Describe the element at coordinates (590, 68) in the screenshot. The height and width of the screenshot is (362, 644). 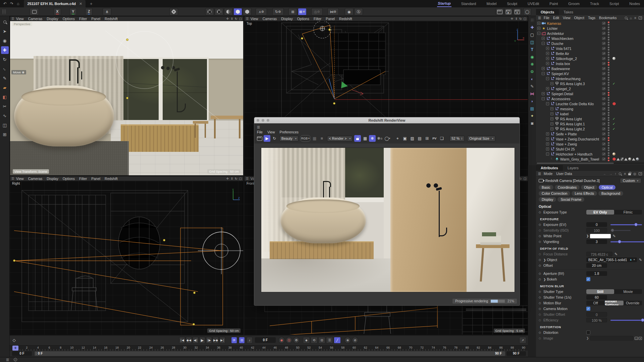
I see `tree-row: +Badewanne` at that location.